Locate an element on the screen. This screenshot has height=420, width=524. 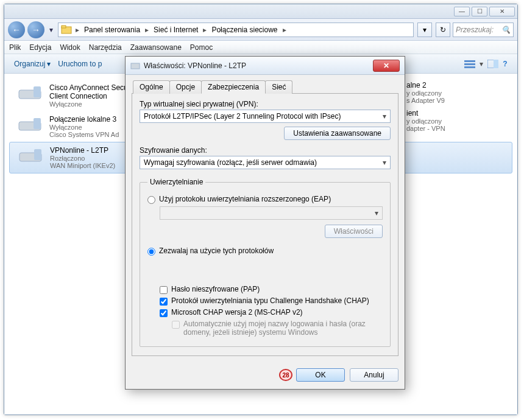
preview-pane-icon is located at coordinates (493, 64).